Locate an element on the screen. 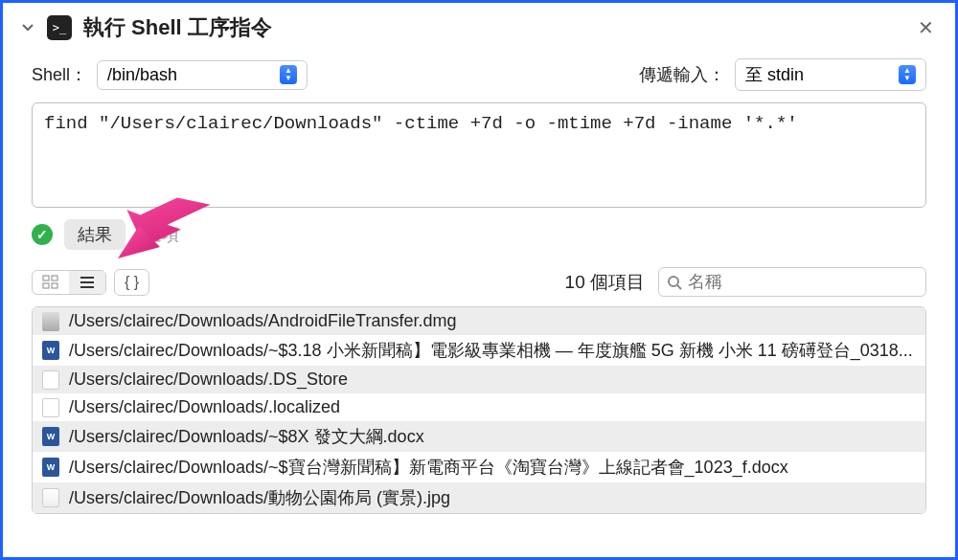  file-path-label: /Users/clairec/Downloads/.localized is located at coordinates (205, 408).